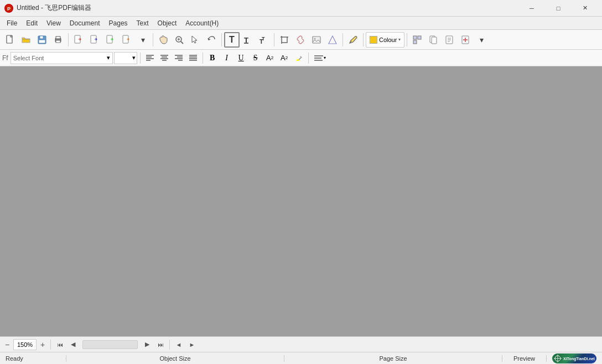  What do you see at coordinates (42, 40) in the screenshot?
I see `save-button` at bounding box center [42, 40].